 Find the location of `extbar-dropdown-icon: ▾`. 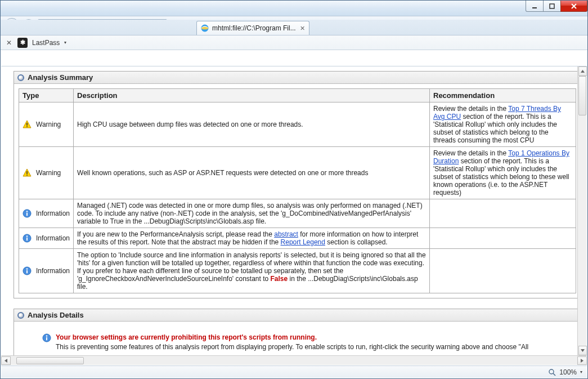

extbar-dropdown-icon: ▾ is located at coordinates (65, 43).